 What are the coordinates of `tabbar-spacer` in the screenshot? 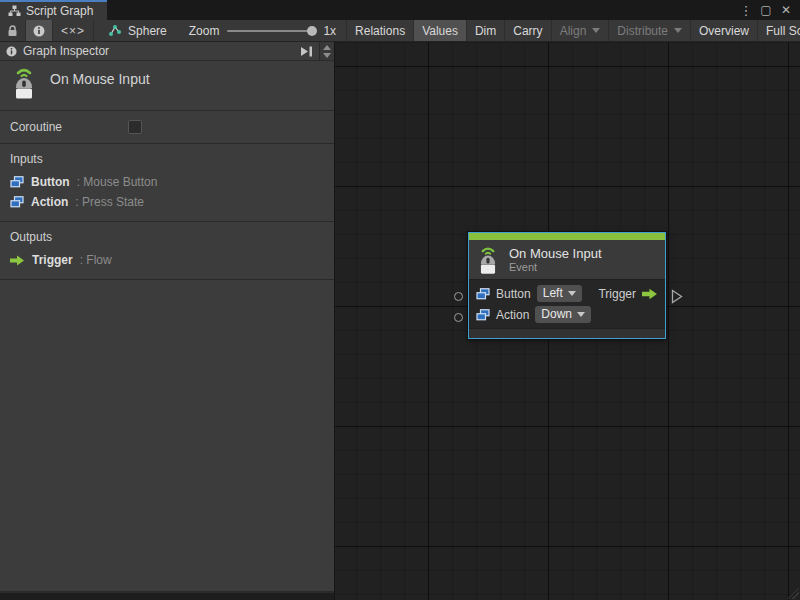 It's located at (422, 10).